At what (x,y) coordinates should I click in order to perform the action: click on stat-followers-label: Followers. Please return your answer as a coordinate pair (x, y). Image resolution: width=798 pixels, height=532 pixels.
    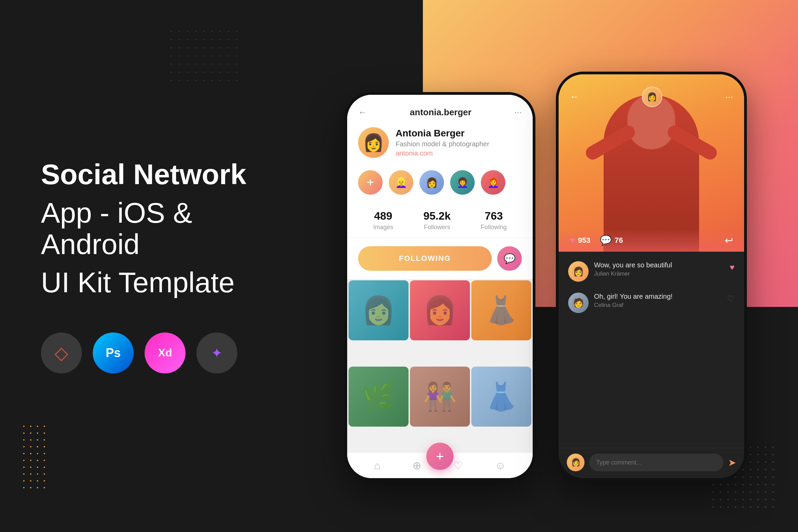
    Looking at the image, I should click on (437, 227).